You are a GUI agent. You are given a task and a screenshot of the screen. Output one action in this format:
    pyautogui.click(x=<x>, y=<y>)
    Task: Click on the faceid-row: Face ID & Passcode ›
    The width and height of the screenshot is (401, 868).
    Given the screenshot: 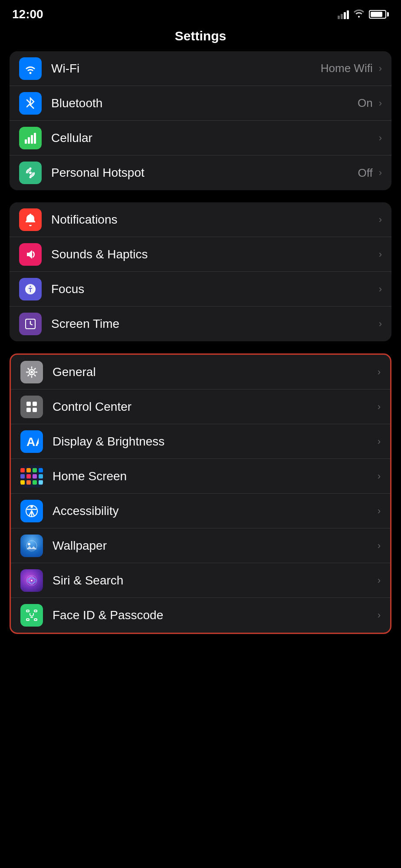 What is the action you would take?
    pyautogui.click(x=200, y=615)
    